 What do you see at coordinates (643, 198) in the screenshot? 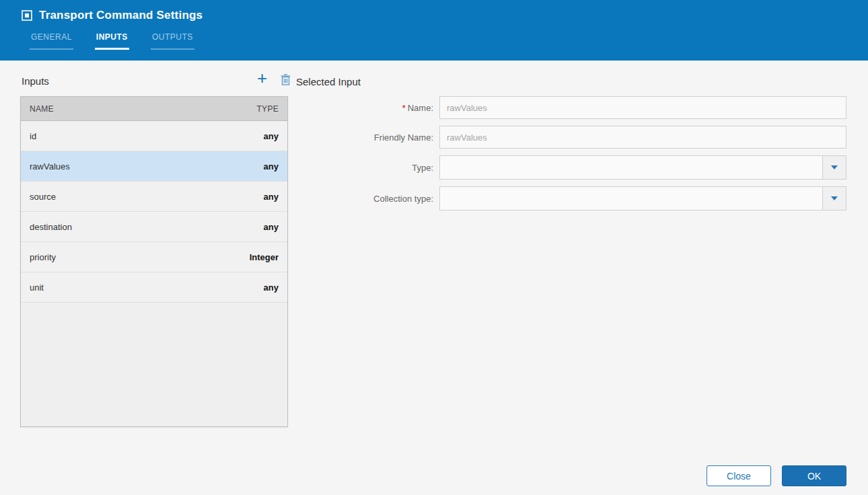
I see `collection-type-select` at bounding box center [643, 198].